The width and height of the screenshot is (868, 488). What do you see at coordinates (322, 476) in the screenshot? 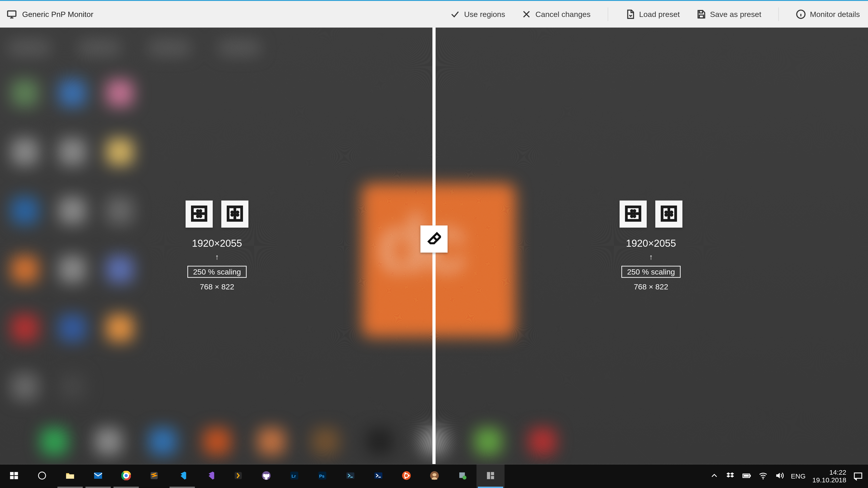
I see `photoshop-icon: Ps` at bounding box center [322, 476].